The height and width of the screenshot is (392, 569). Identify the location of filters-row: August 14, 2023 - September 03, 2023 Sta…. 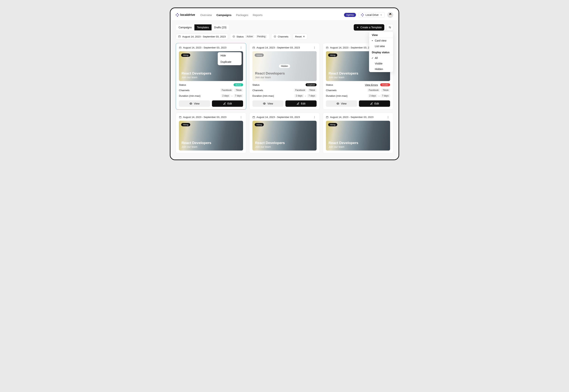
(284, 37).